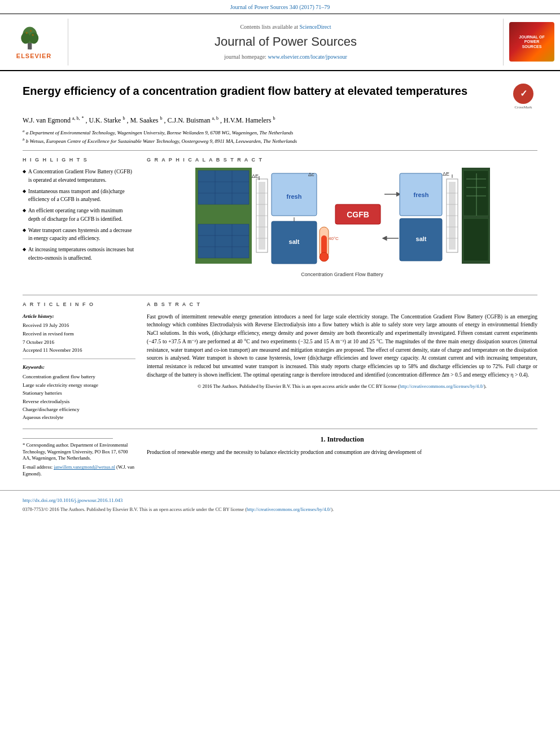 Image resolution: width=560 pixels, height=747 pixels. I want to click on abstract-label: A B S T R A C T, so click(342, 305).